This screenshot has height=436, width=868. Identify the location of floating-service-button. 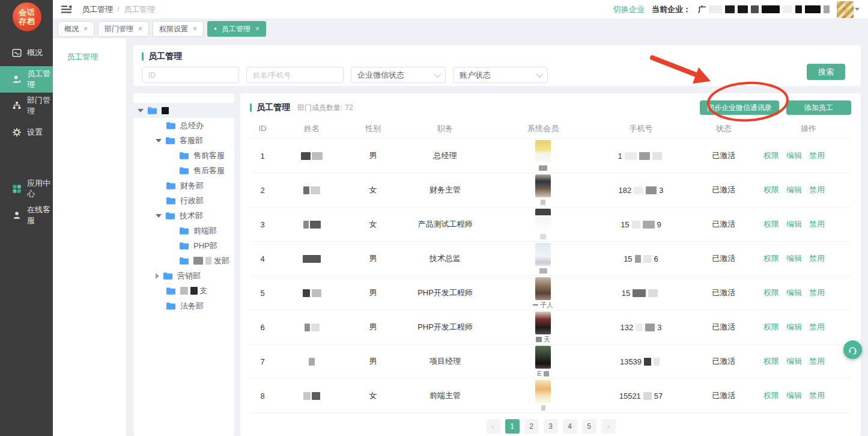
(853, 350).